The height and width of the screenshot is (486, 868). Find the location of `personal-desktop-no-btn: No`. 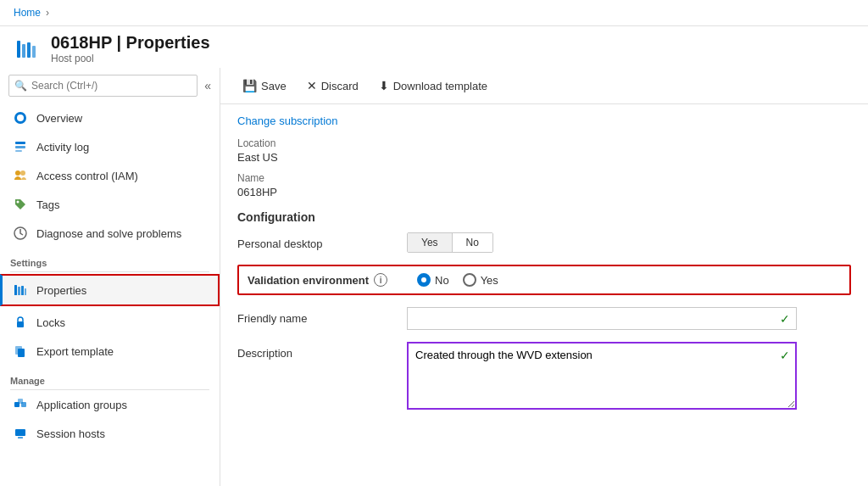

personal-desktop-no-btn: No is located at coordinates (473, 243).